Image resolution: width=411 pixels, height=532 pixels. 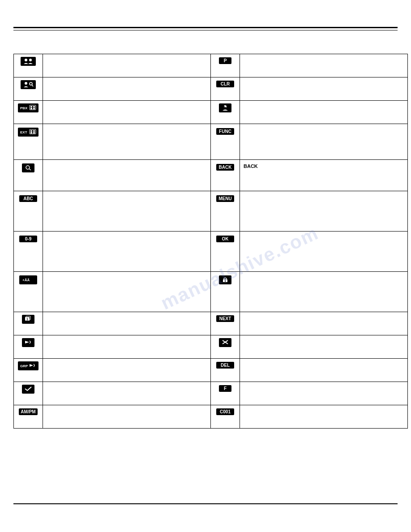 I want to click on right-icon-cell-6: MENU, so click(x=226, y=211).